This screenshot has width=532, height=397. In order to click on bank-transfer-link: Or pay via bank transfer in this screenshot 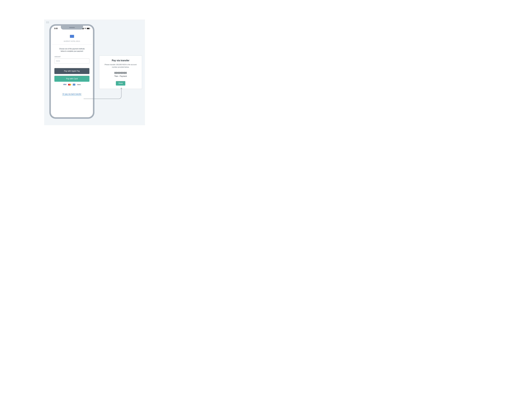, I will do `click(72, 94)`.